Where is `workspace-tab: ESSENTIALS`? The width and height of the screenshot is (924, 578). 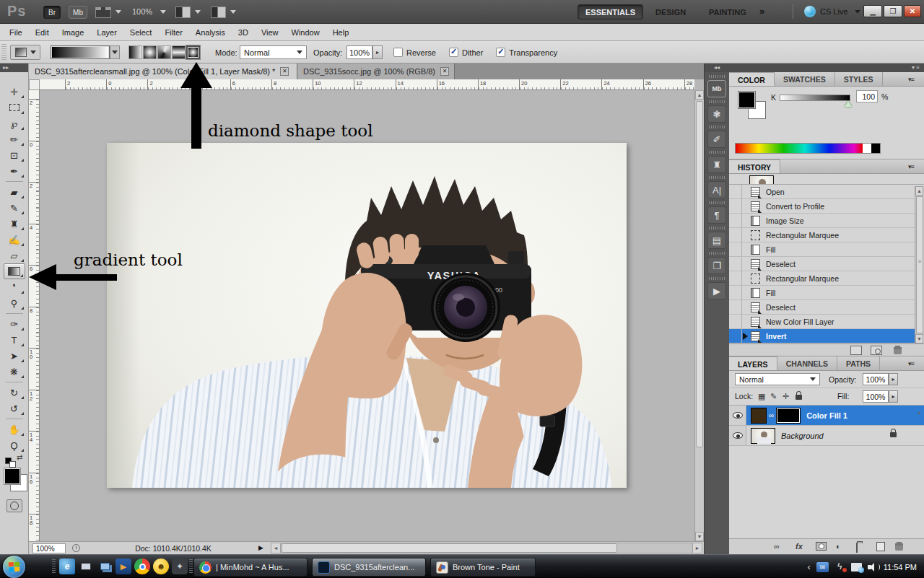
workspace-tab: ESSENTIALS is located at coordinates (611, 12).